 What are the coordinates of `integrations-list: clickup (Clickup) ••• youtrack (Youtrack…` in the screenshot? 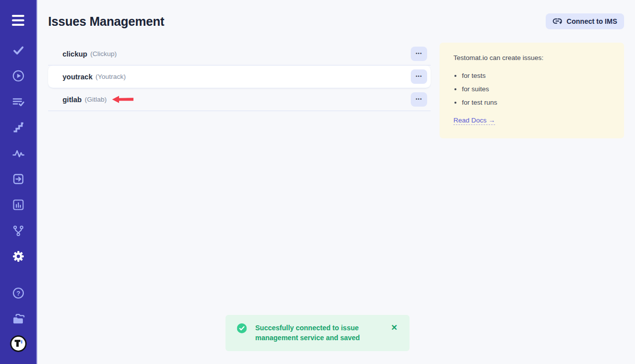 It's located at (239, 77).